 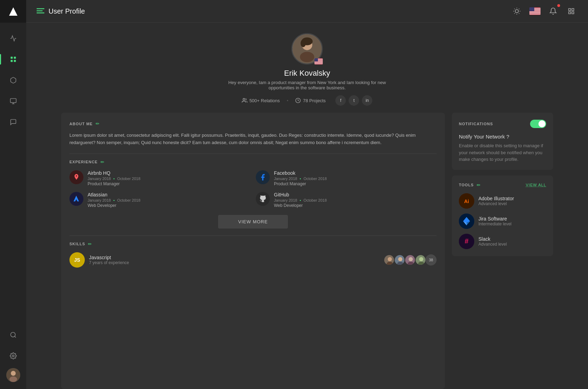 What do you see at coordinates (77, 244) in the screenshot?
I see `skills-section-title: SKILLS` at bounding box center [77, 244].